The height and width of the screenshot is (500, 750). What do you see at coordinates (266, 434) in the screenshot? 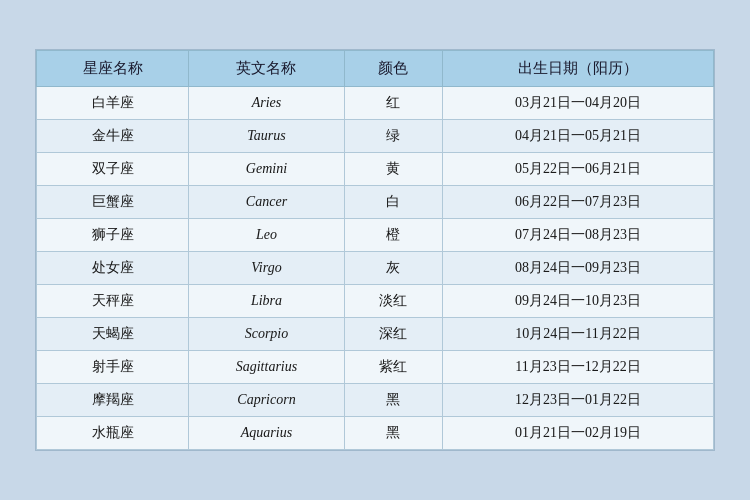
I see `english-name-cell: Aquarius` at bounding box center [266, 434].